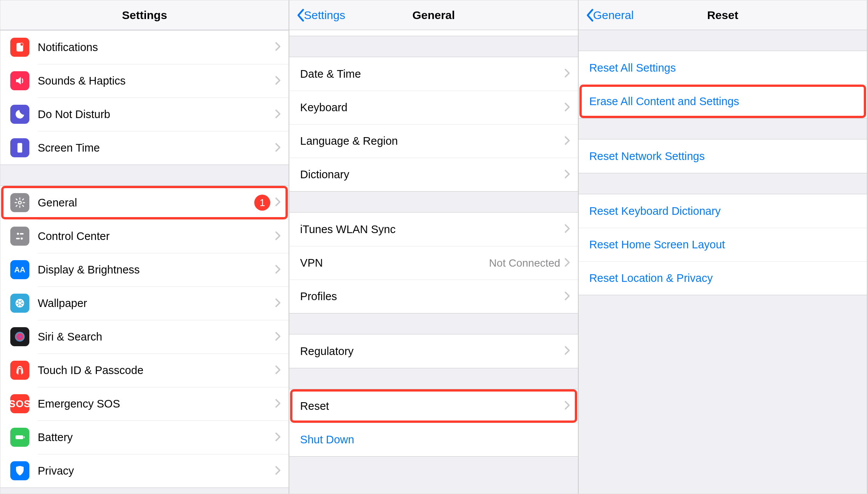  I want to click on row-dictionary: Dictionary, so click(433, 174).